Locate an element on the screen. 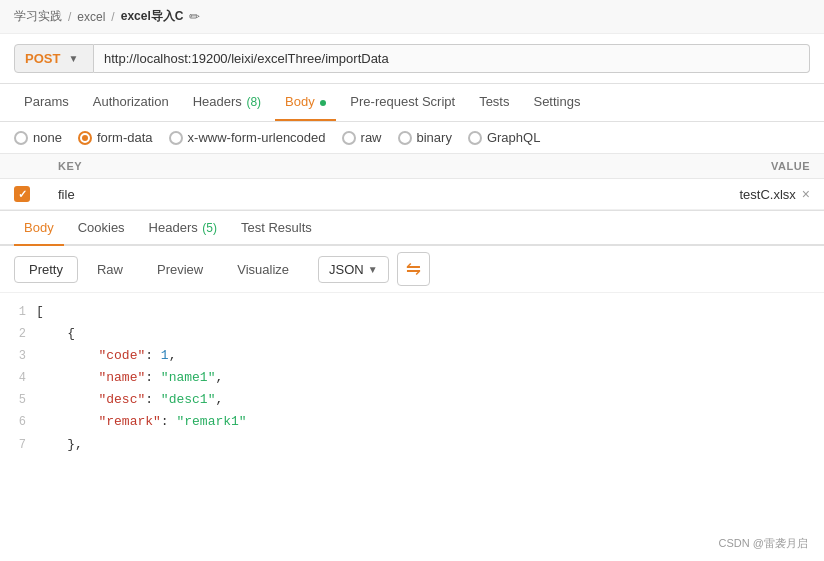  resp-tab-test-results: Test Results is located at coordinates (276, 228).